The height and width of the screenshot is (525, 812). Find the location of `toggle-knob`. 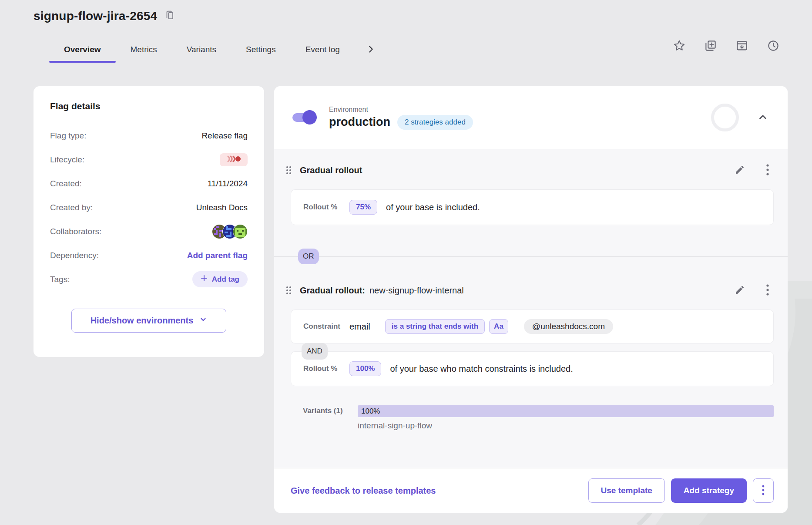

toggle-knob is located at coordinates (310, 118).